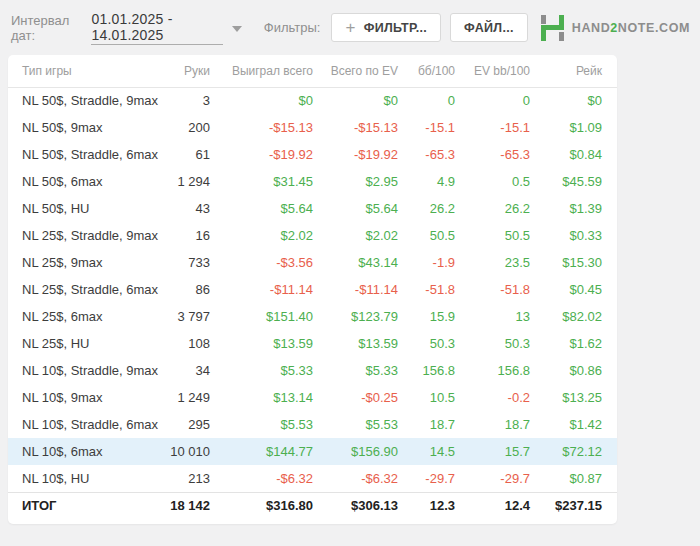 Image resolution: width=700 pixels, height=546 pixels. Describe the element at coordinates (574, 370) in the screenshot. I see `value-cell: $0.86` at that location.